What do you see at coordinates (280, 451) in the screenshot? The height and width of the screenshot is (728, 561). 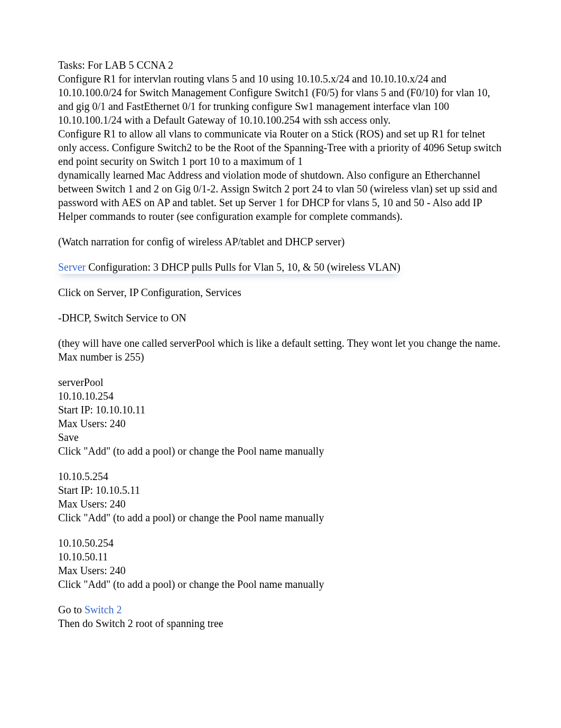 I see `pool1-add: Click "Add" (to add a pool) or change th…` at bounding box center [280, 451].